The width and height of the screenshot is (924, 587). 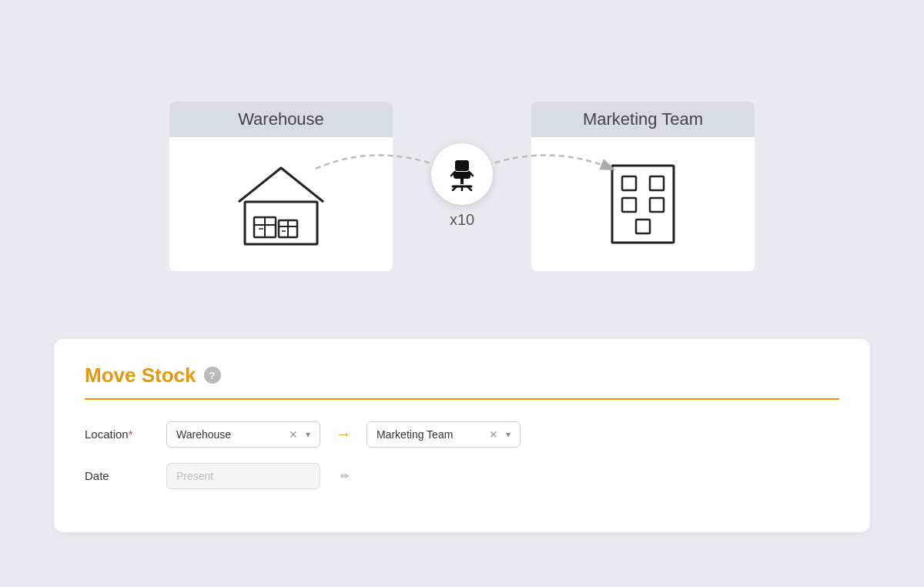 What do you see at coordinates (229, 434) in the screenshot?
I see `source-select-value: Warehouse` at bounding box center [229, 434].